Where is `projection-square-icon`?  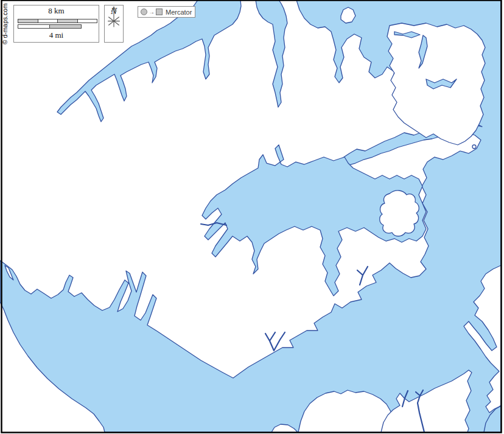 projection-square-icon is located at coordinates (159, 12).